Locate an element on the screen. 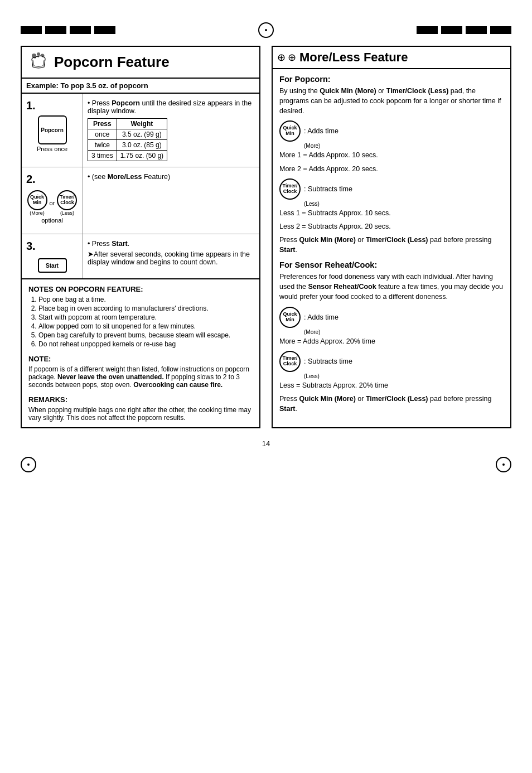  dot is located at coordinates (28, 465).